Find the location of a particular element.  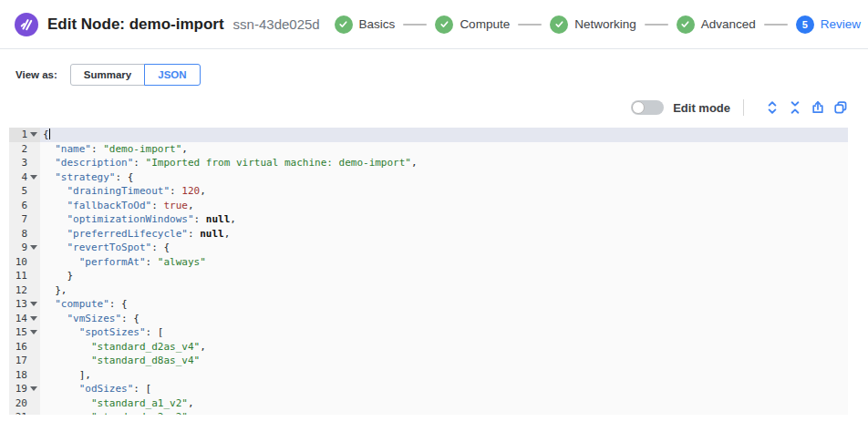

step-label: Networking is located at coordinates (605, 24).